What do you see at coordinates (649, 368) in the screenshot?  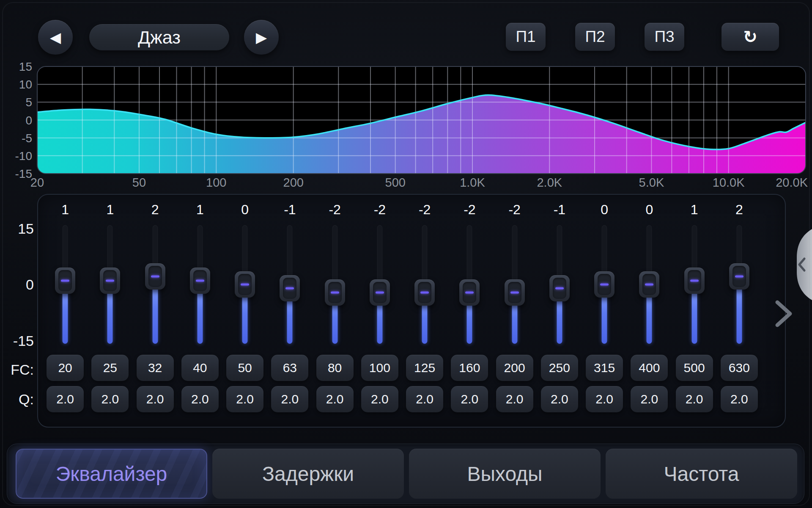 I see `fc-button: 400` at bounding box center [649, 368].